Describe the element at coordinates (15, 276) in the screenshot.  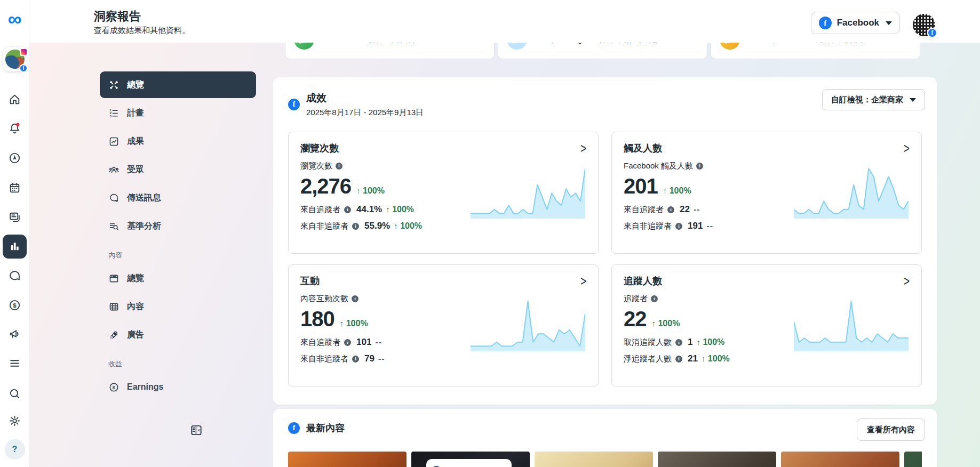
I see `inbox-icon` at that location.